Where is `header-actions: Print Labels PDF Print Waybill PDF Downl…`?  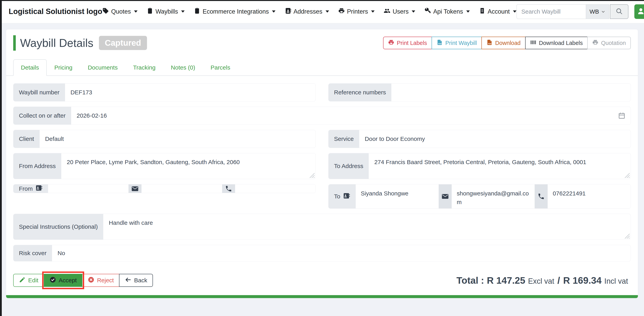 header-actions: Print Labels PDF Print Waybill PDF Downl… is located at coordinates (507, 43).